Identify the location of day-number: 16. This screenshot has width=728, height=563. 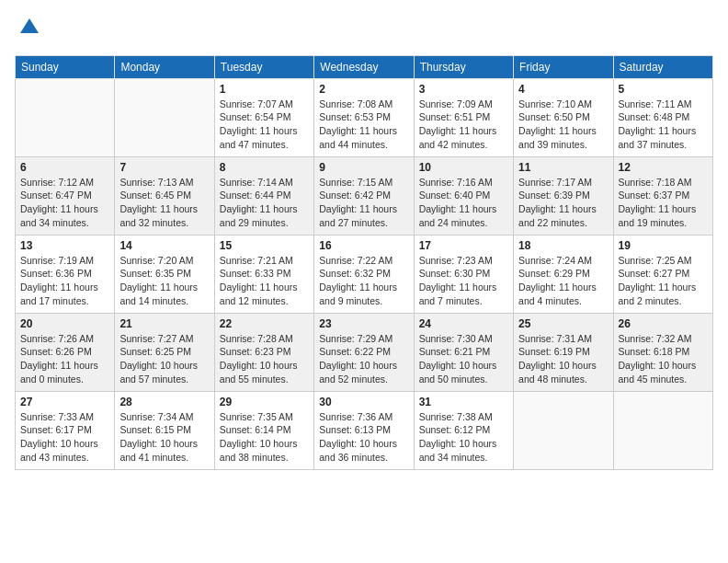
(364, 246).